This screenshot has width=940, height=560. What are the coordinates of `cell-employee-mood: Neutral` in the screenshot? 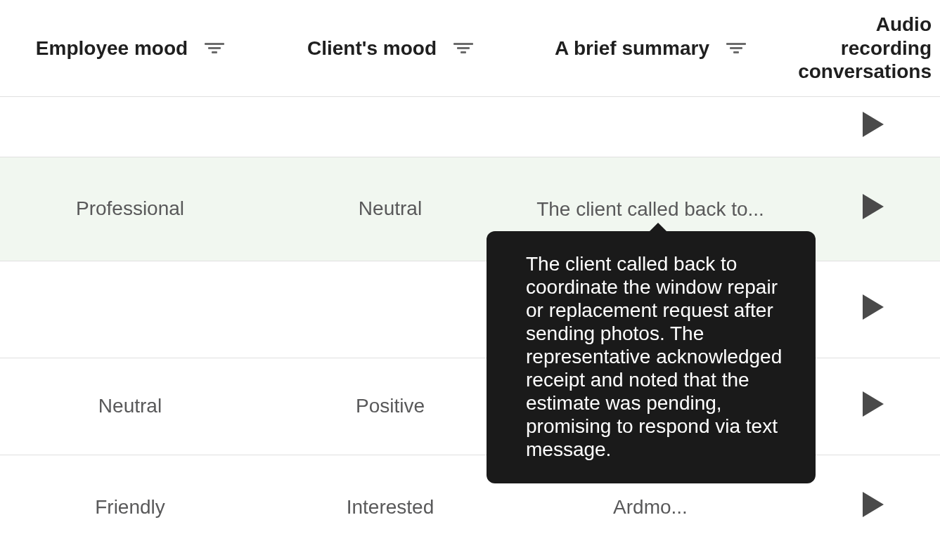 It's located at (130, 406).